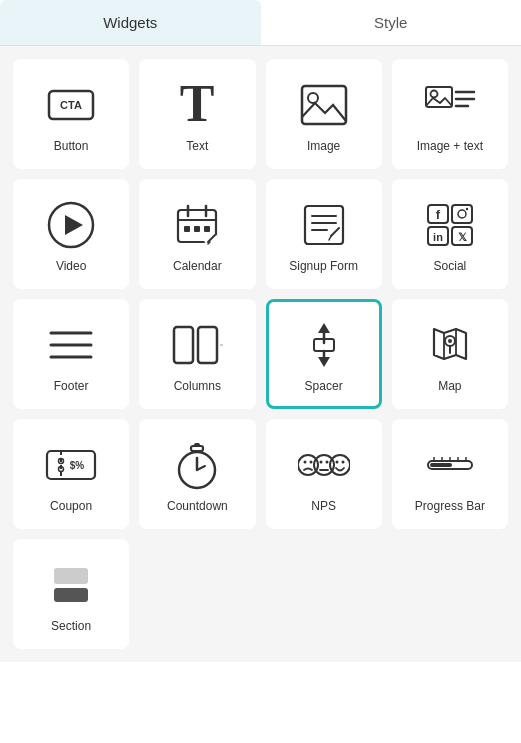 The height and width of the screenshot is (743, 521). What do you see at coordinates (450, 234) in the screenshot?
I see `widget-social: f in 𝕏 Social` at bounding box center [450, 234].